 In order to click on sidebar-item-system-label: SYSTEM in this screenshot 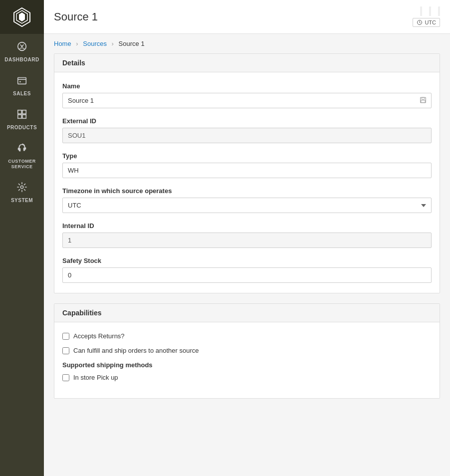, I will do `click(22, 201)`.